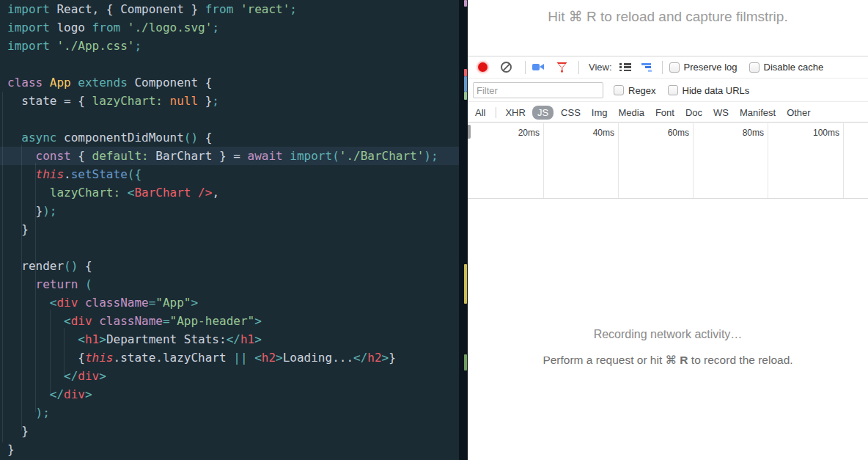 This screenshot has width=868, height=460. I want to click on resource-tab-doc: Doc, so click(694, 113).